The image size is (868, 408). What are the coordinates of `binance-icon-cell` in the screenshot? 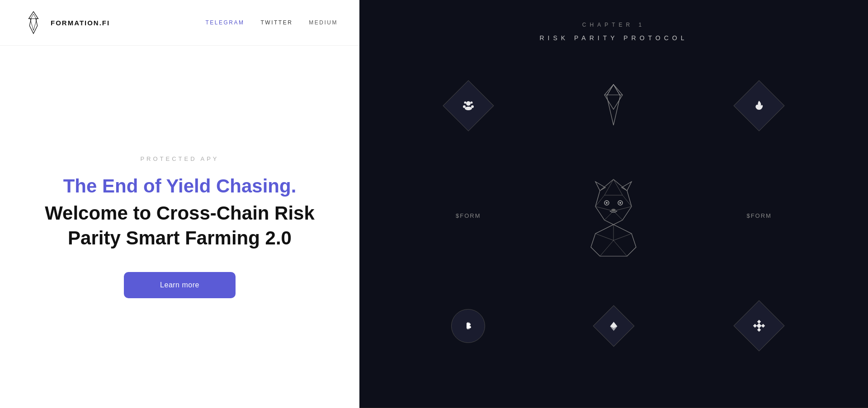 It's located at (759, 326).